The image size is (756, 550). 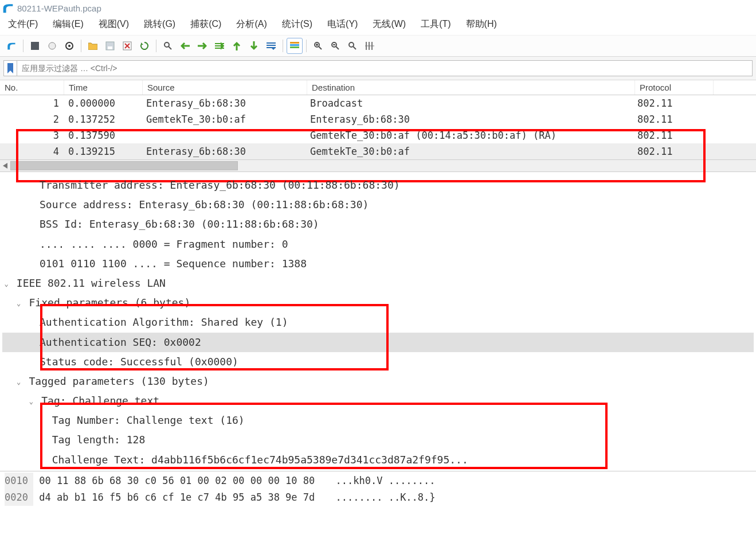 I want to click on hex-row: 0010 00 11 88 6b 68 30 c0 56 01 00 02 00…, so click(x=378, y=481).